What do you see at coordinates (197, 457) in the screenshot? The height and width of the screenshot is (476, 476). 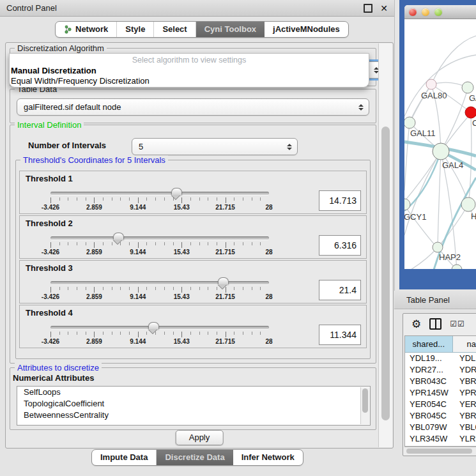 I see `bottom-tab-bar: Impute Data Discretize Data Infer Networ…` at bounding box center [197, 457].